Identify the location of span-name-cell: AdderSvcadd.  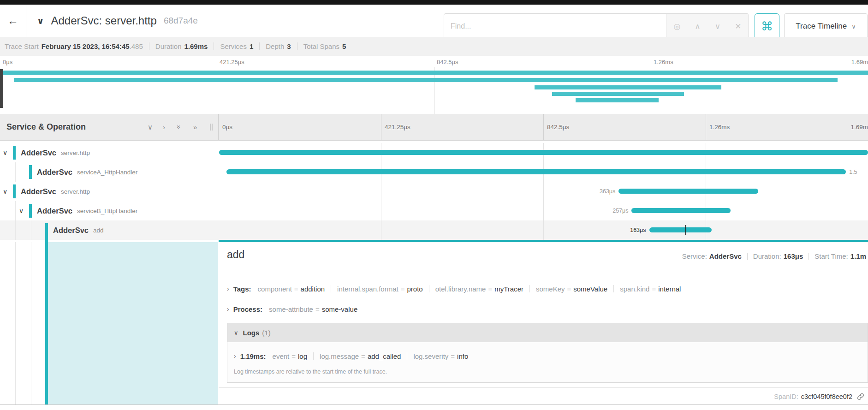
(109, 230).